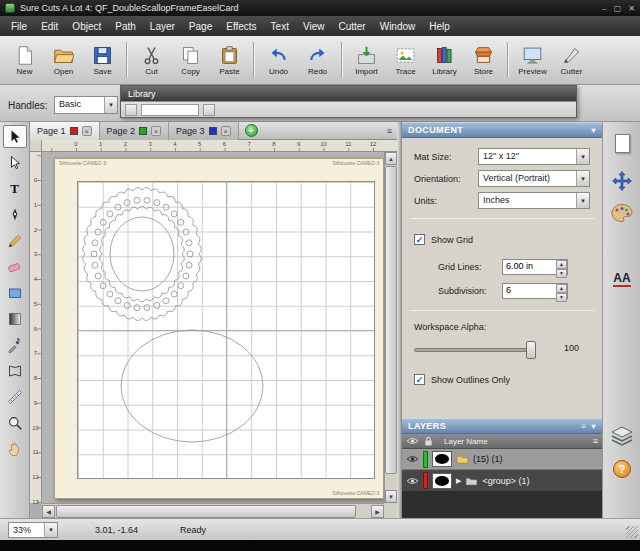 The width and height of the screenshot is (640, 551). I want to click on layers-panel-button, so click(622, 436).